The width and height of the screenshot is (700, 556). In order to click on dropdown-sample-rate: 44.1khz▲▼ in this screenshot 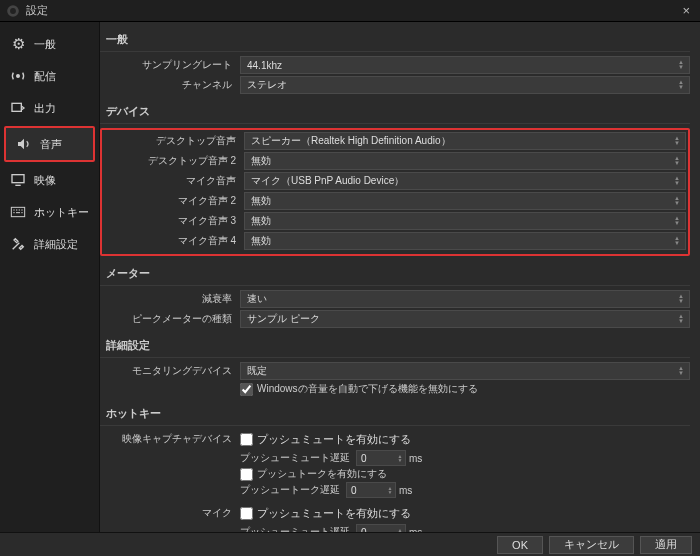, I will do `click(465, 65)`.